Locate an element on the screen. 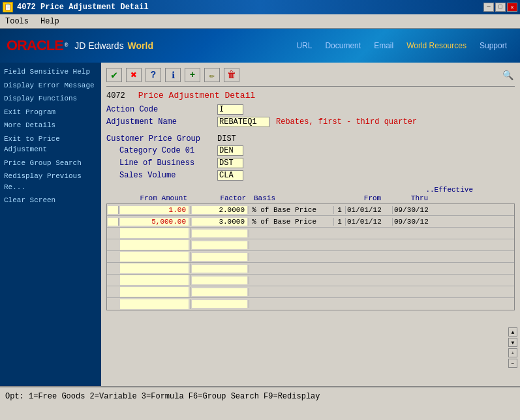 The image size is (520, 420). adjustment-description: Rebates, first - third quarter is located at coordinates (346, 122).